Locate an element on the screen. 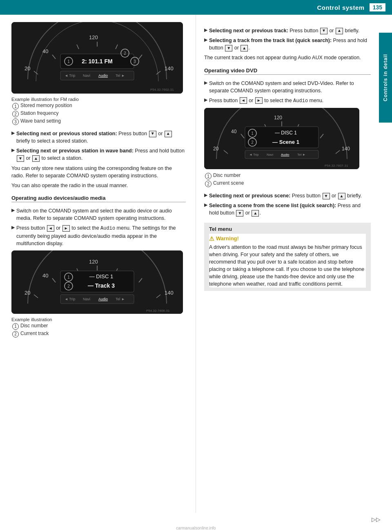 This screenshot has width=392, height=532. radio-bullets: ▶ Selecting next or previous stored stat… is located at coordinates (99, 146).